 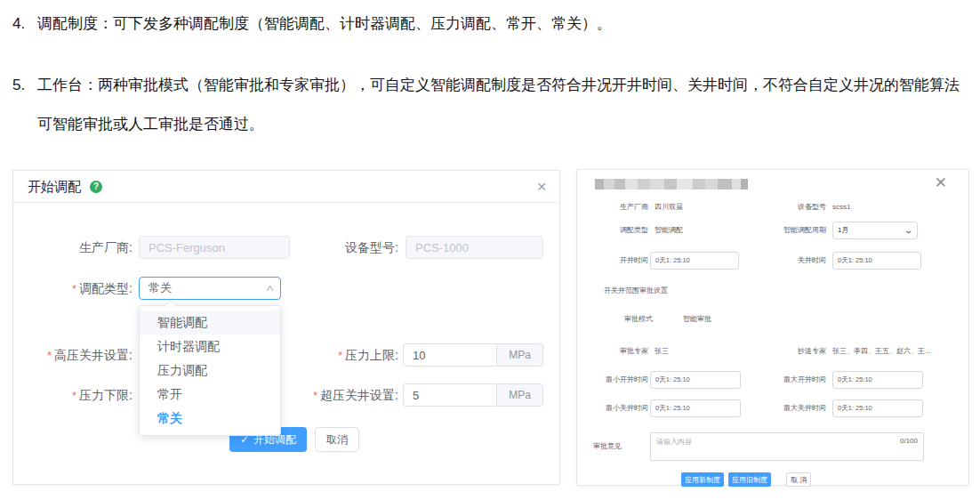 I want to click on pressure-upper-group: MPa, so click(x=473, y=355).